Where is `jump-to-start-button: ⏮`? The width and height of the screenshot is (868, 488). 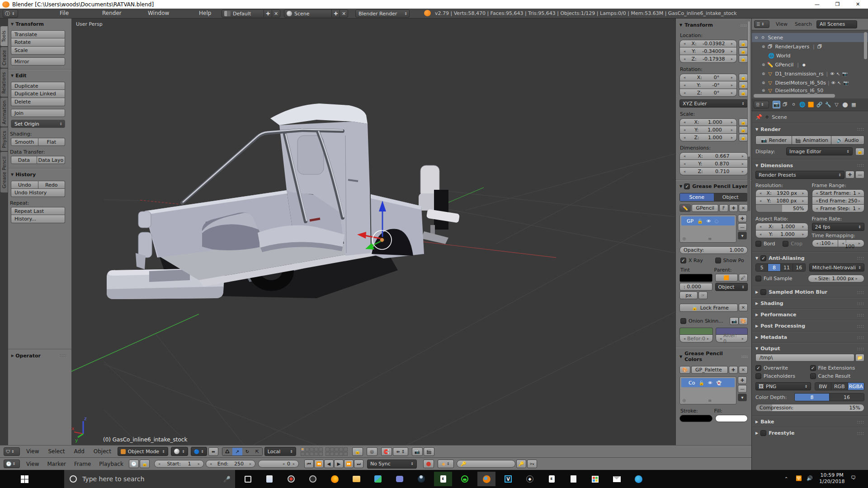
jump-to-start-button: ⏮ is located at coordinates (309, 464).